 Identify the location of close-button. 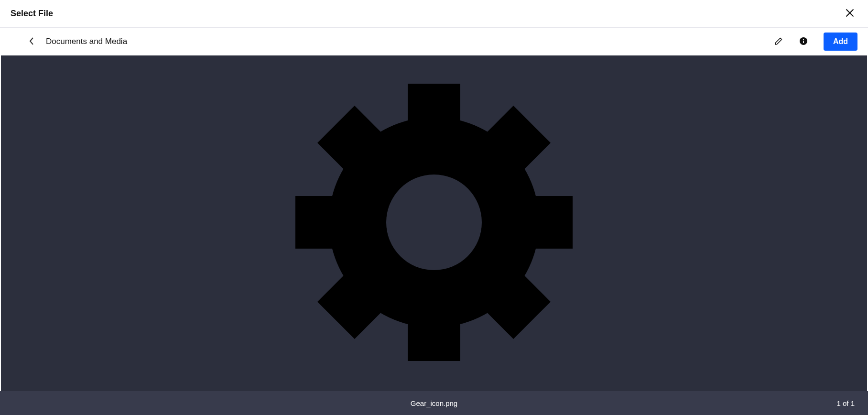
(850, 14).